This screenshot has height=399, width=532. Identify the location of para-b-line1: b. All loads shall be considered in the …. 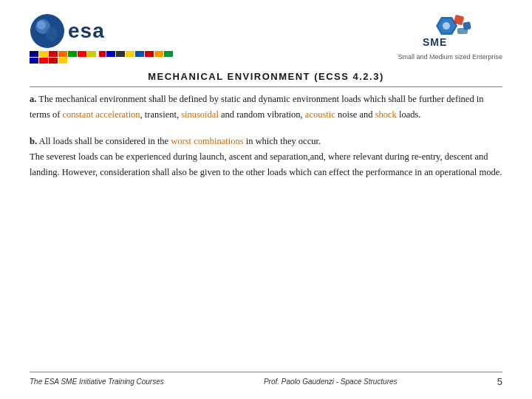
(266, 142).